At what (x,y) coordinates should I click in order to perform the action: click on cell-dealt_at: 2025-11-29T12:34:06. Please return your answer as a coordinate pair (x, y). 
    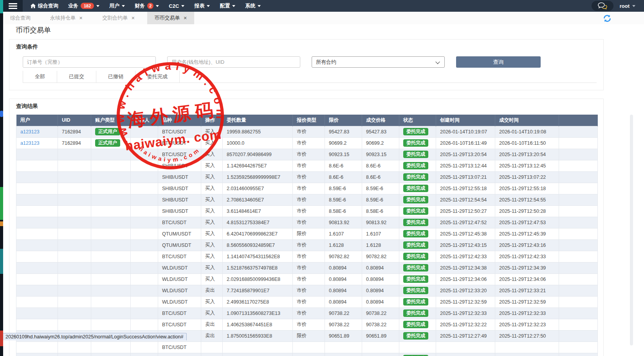
    Looking at the image, I should click on (527, 279).